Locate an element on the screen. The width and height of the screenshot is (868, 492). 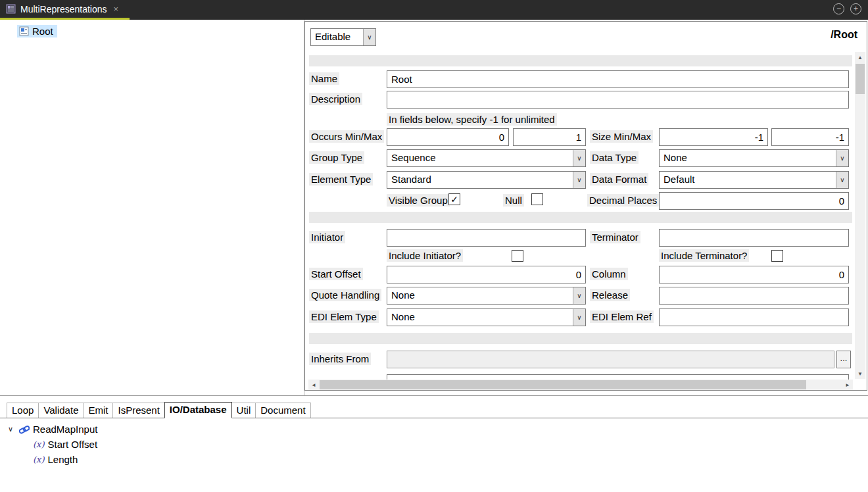
tree-row-label: ReadMapInput is located at coordinates (65, 429).